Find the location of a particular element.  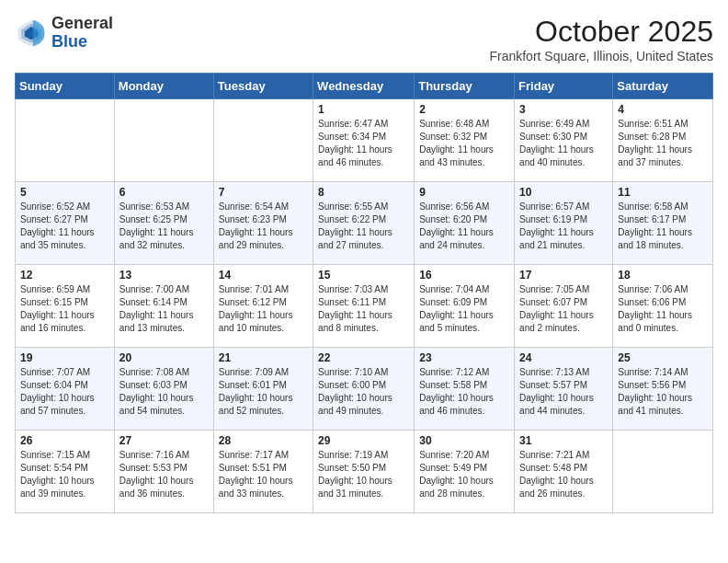

day-info: Sunrise: 6:47 AM Sunset: 6:34 PM Dayligh… is located at coordinates (364, 144).